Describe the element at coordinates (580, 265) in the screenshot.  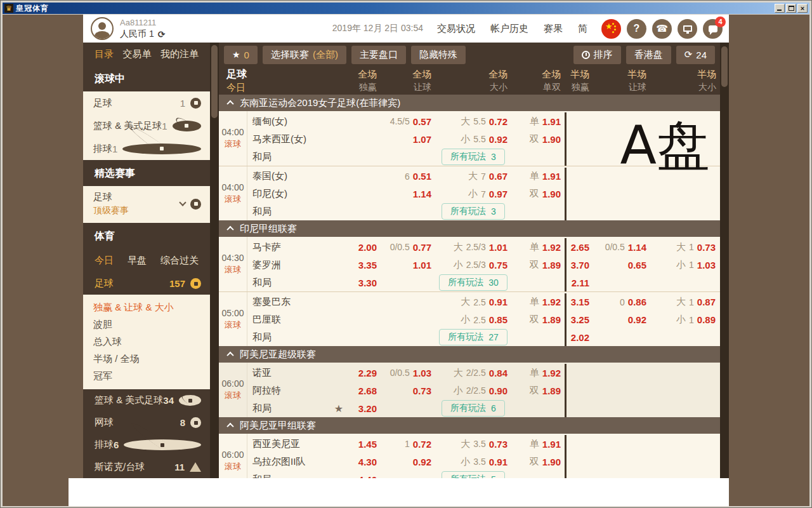
I see `odds-half-win: 3.70` at that location.